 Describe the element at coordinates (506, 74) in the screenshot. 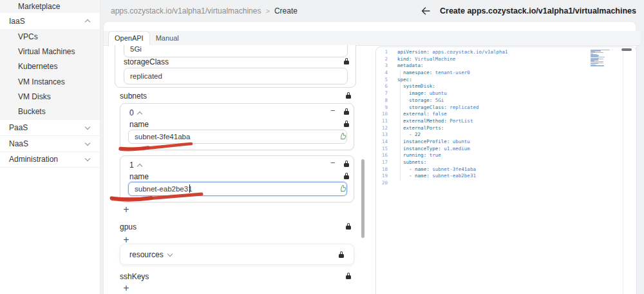

I see `code-line: 4 namespace: tenant-user0` at that location.